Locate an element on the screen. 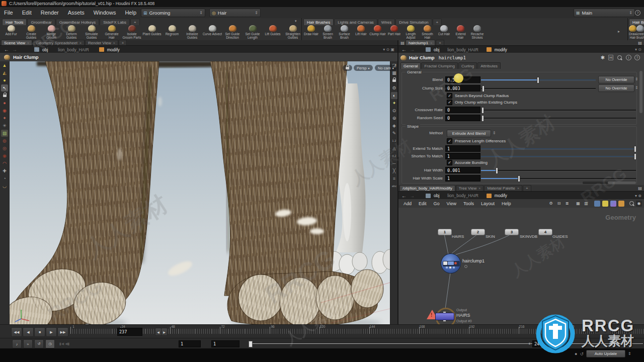  shelf-tab-hair-brushes: Hair Brushes is located at coordinates (318, 22).